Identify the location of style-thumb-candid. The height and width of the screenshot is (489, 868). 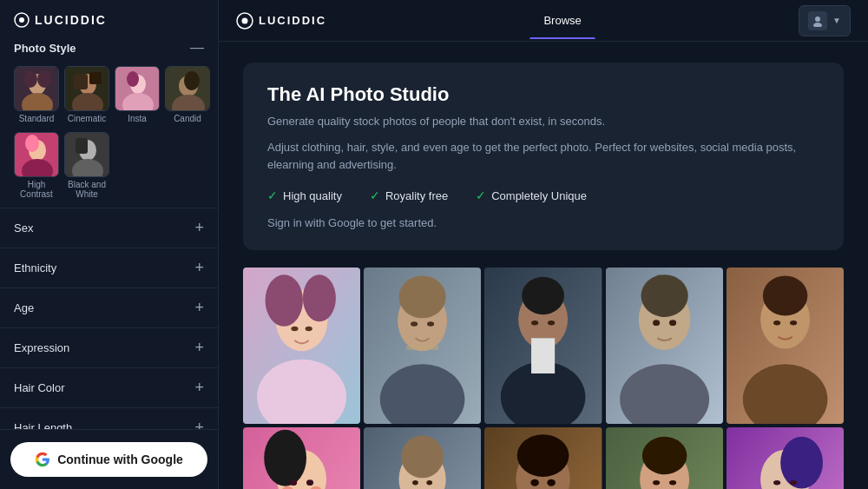
(187, 89).